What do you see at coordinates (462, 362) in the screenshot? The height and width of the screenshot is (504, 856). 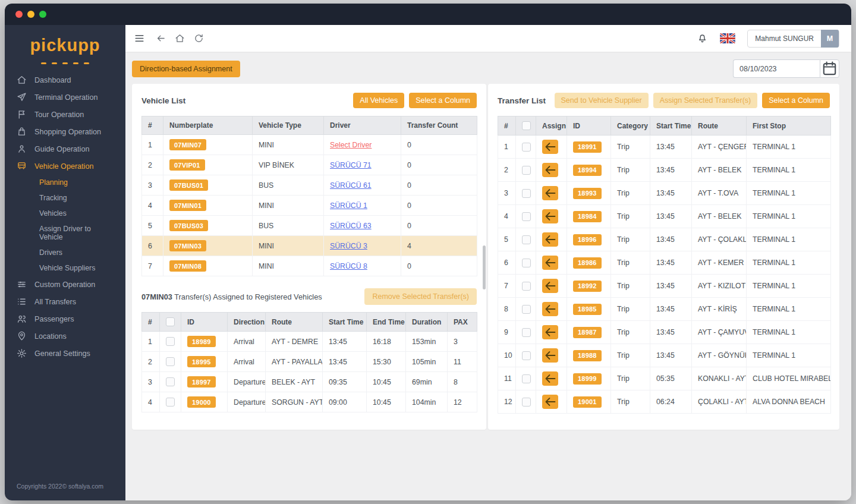 I see `pax-cell: 11` at bounding box center [462, 362].